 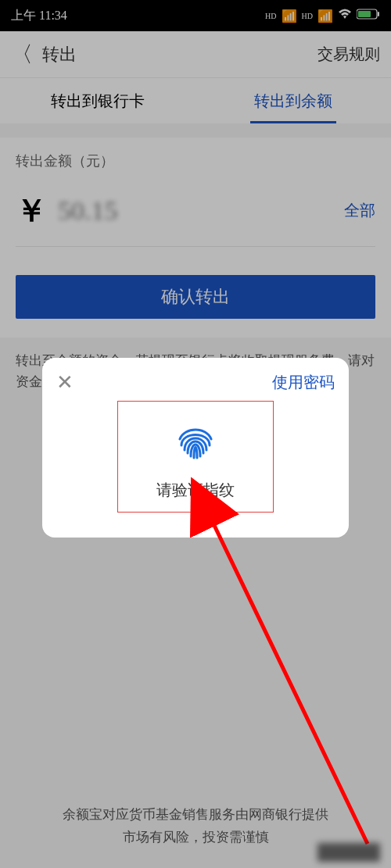 What do you see at coordinates (196, 441) in the screenshot?
I see `fingerprint-icon` at bounding box center [196, 441].